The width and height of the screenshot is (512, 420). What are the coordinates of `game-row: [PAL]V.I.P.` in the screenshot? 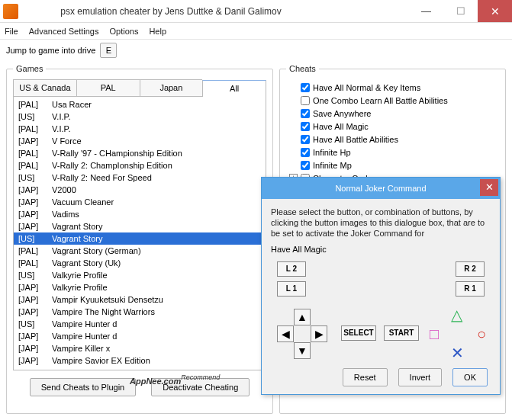 It's located at (140, 129).